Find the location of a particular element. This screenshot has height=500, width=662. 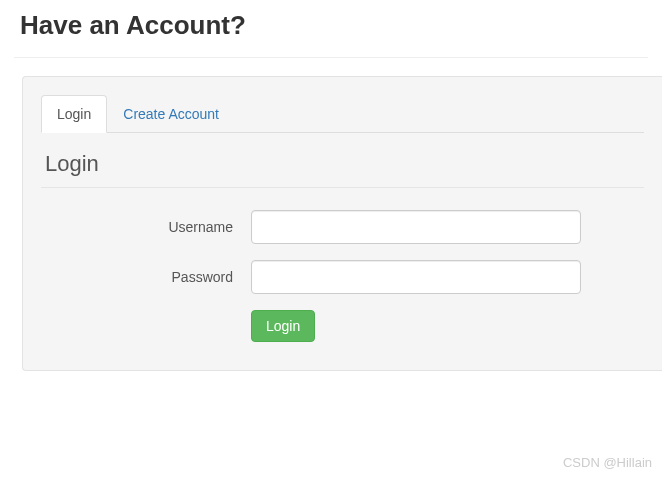

section-title: Login is located at coordinates (344, 164).